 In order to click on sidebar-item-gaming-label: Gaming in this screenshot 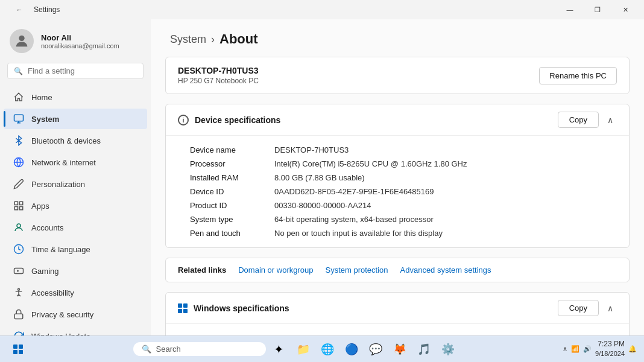, I will do `click(45, 272)`.